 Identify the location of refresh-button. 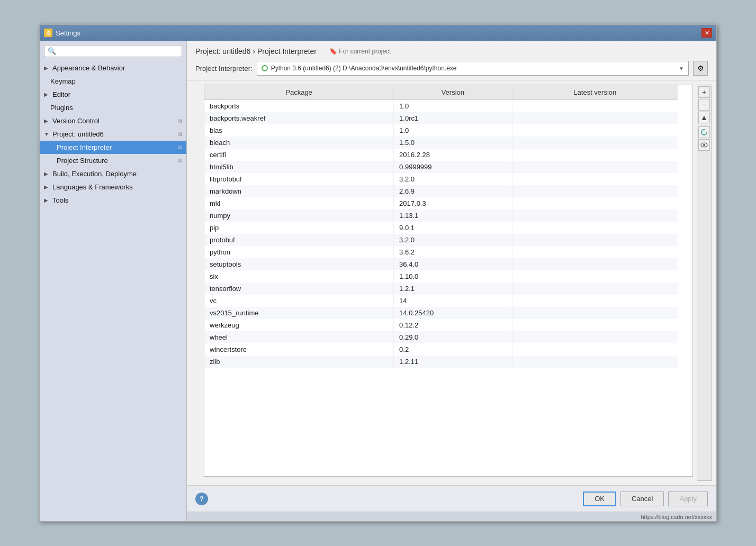
(704, 132).